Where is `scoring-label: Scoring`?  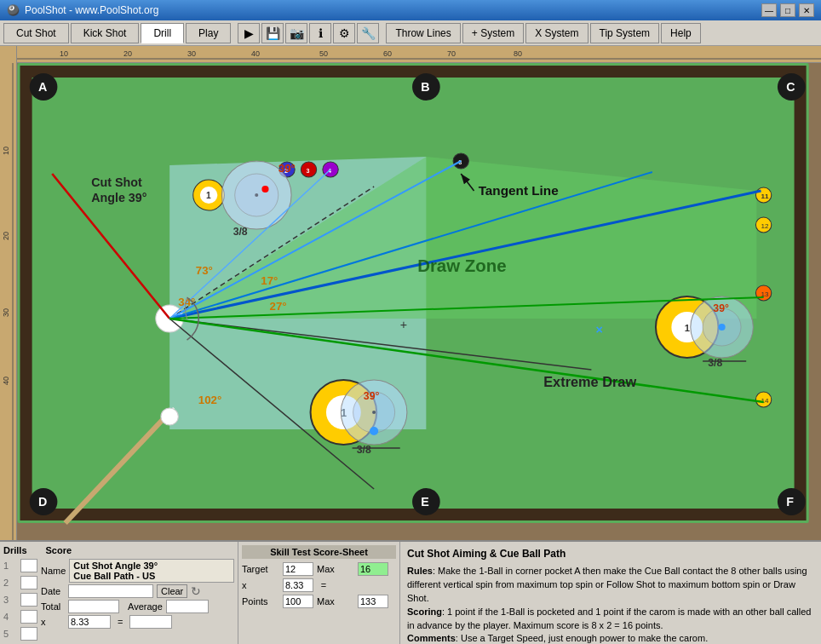 scoring-label: Scoring is located at coordinates (424, 612).